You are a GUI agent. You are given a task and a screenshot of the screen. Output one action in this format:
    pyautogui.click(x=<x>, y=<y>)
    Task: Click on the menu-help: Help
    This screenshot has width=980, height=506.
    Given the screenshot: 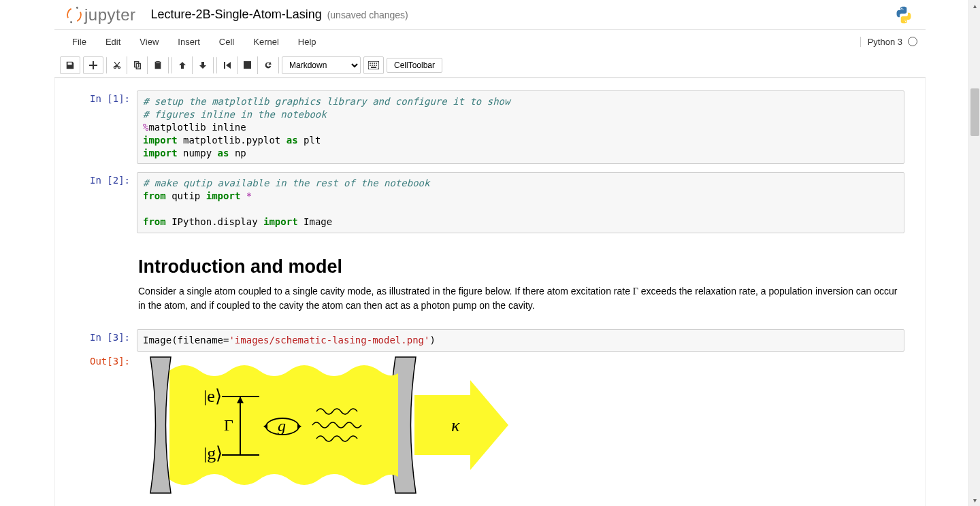 What is the action you would take?
    pyautogui.click(x=308, y=42)
    